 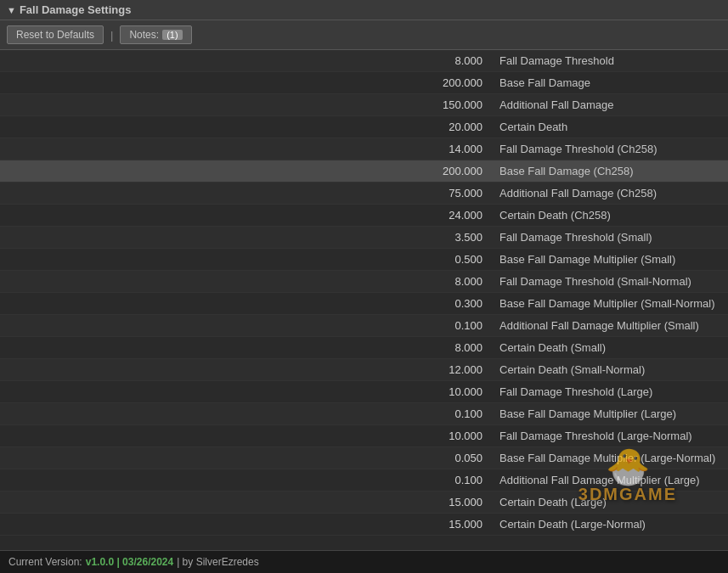 I want to click on value-cell: 0.500, so click(x=246, y=260).